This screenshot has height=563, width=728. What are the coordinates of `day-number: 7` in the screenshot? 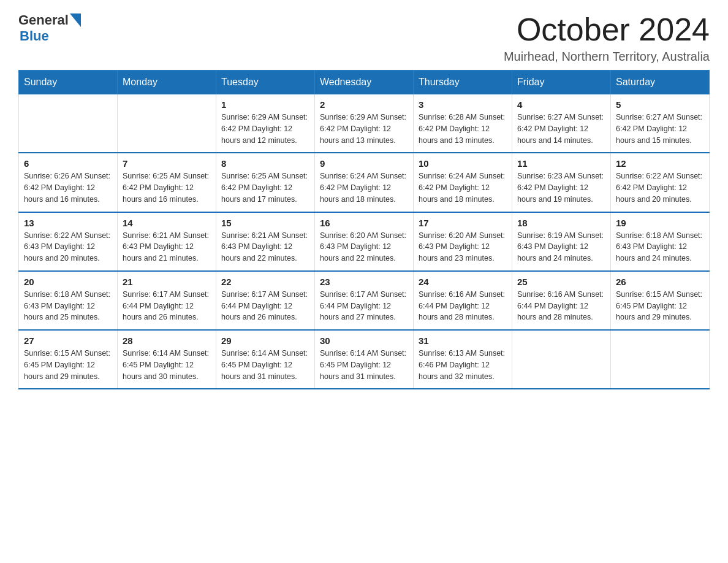 It's located at (167, 163).